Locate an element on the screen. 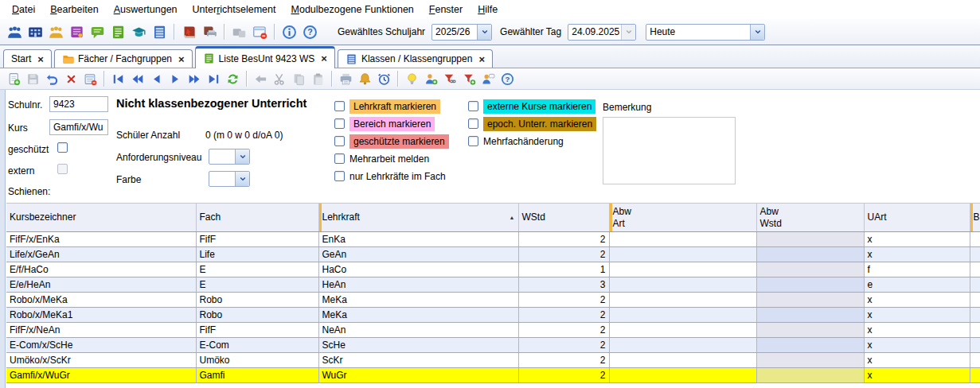 This screenshot has width=980, height=388. table-row: FifF/x/EnKaFifFEnKa2x is located at coordinates (494, 240).